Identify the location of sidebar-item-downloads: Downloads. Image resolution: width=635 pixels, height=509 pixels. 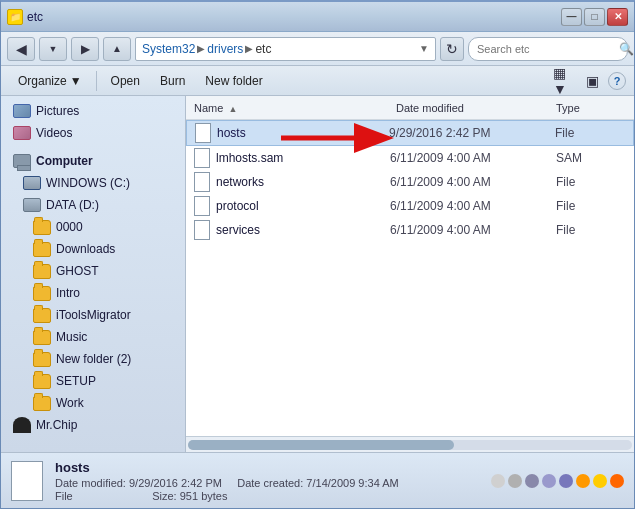
(93, 249).